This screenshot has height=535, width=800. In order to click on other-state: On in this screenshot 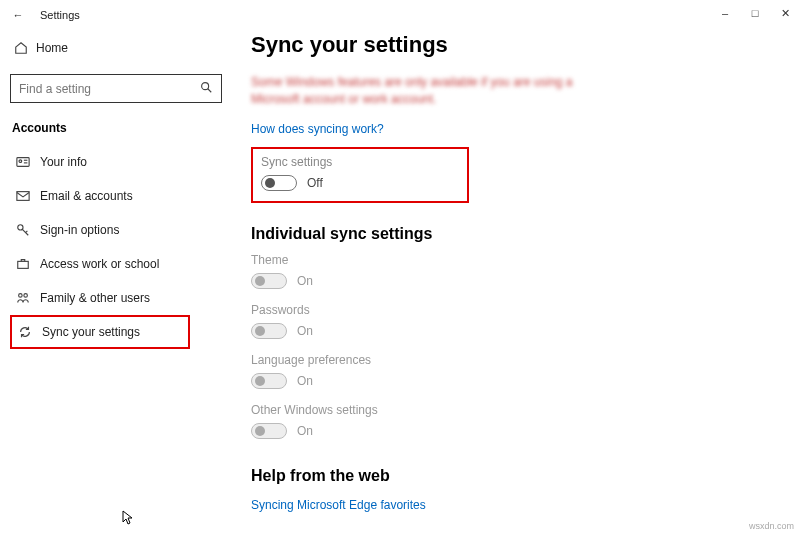, I will do `click(305, 431)`.